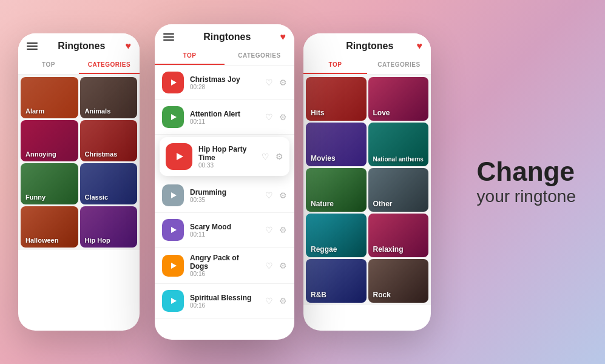 The image size is (605, 364). What do you see at coordinates (50, 227) in the screenshot?
I see `category-halloween: Halloween` at bounding box center [50, 227].